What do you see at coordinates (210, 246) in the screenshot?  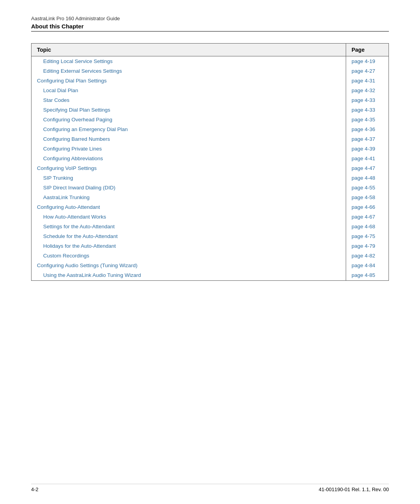 I see `table-row: Holidays for the Auto-Attendantpage 4-79` at bounding box center [210, 246].